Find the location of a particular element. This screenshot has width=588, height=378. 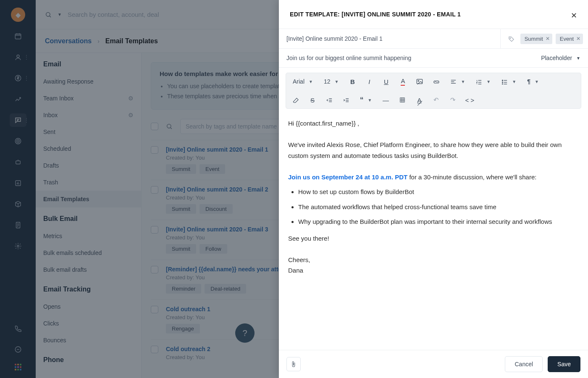

editor-line: Hi {{contact.first_name}} , is located at coordinates (433, 123).